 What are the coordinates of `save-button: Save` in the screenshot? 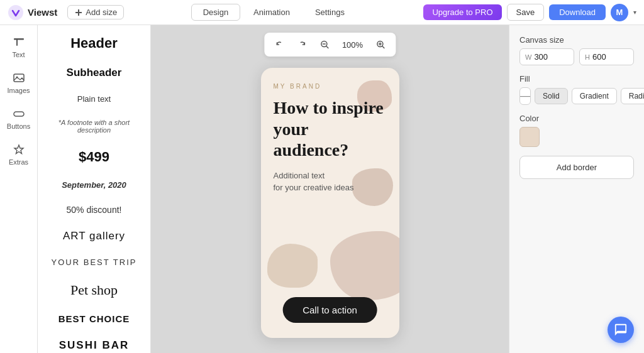 It's located at (526, 13).